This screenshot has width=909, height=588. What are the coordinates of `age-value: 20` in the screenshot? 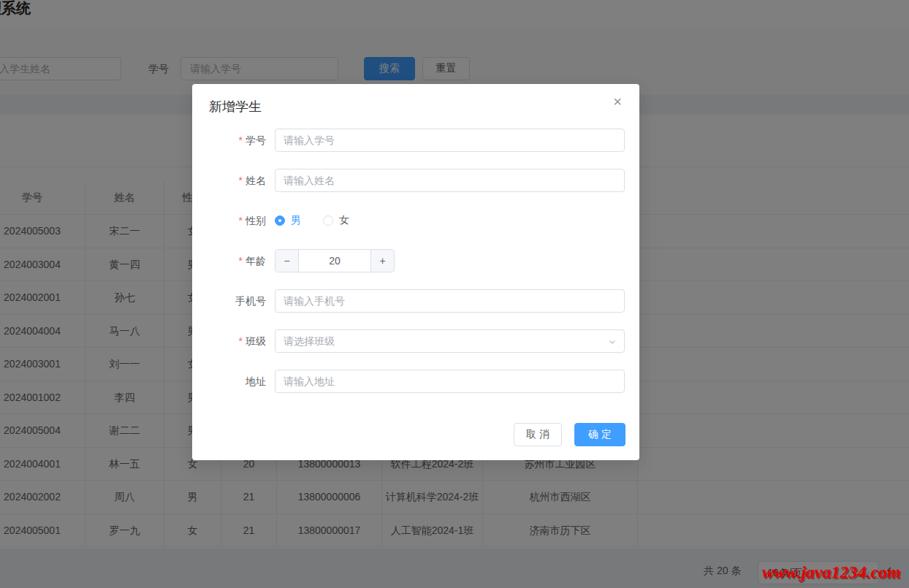 It's located at (335, 261).